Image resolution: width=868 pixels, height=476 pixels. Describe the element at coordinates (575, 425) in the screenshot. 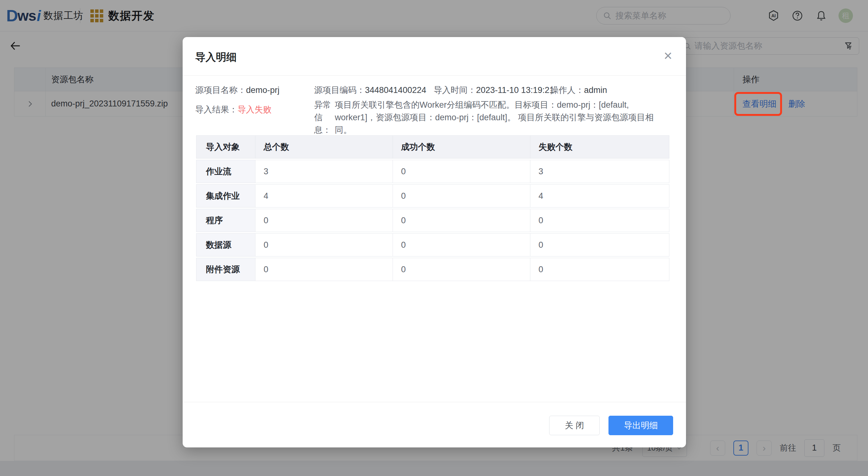

I see `close-button: 关 闭` at that location.